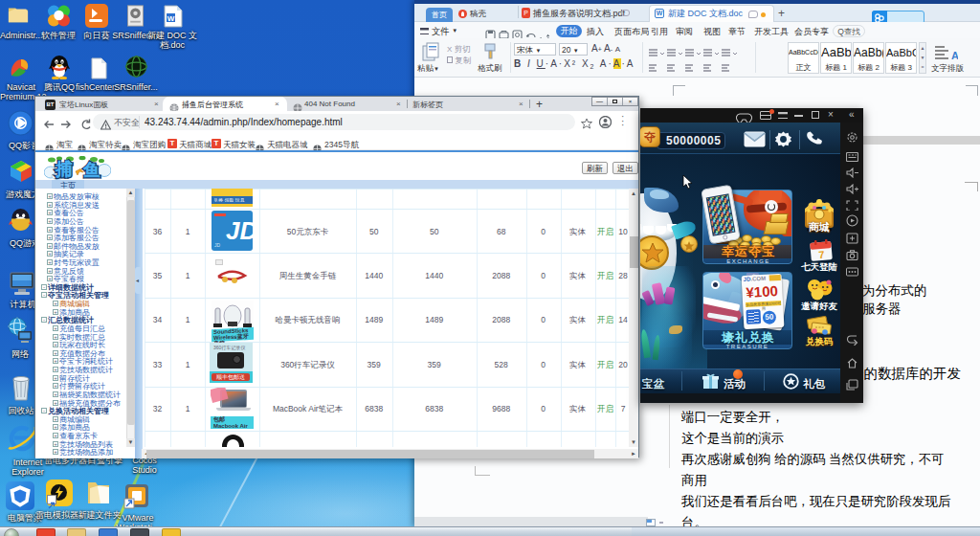 This screenshot has width=980, height=536. What do you see at coordinates (955, 56) in the screenshot?
I see `svg-text: A` at bounding box center [955, 56].